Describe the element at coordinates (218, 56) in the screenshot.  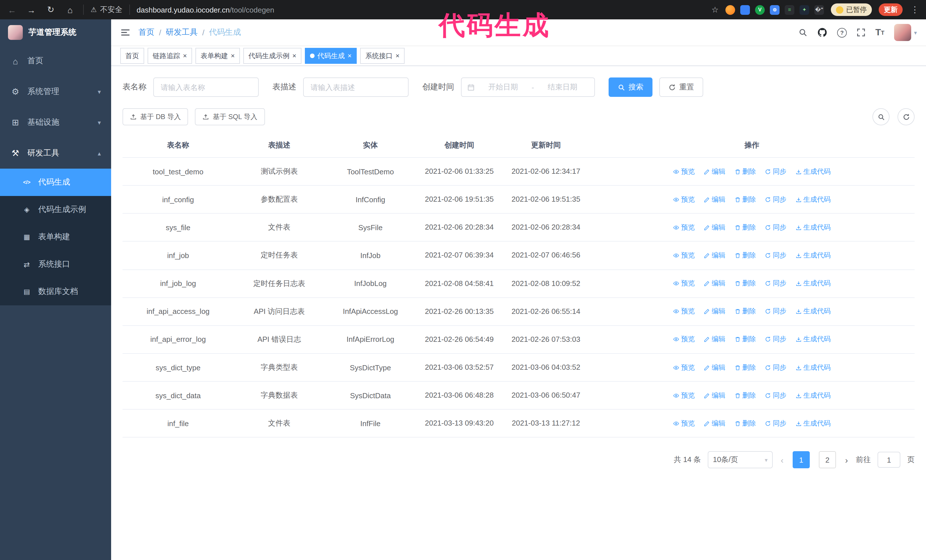
I see `tab: 表单构建 ×` at that location.